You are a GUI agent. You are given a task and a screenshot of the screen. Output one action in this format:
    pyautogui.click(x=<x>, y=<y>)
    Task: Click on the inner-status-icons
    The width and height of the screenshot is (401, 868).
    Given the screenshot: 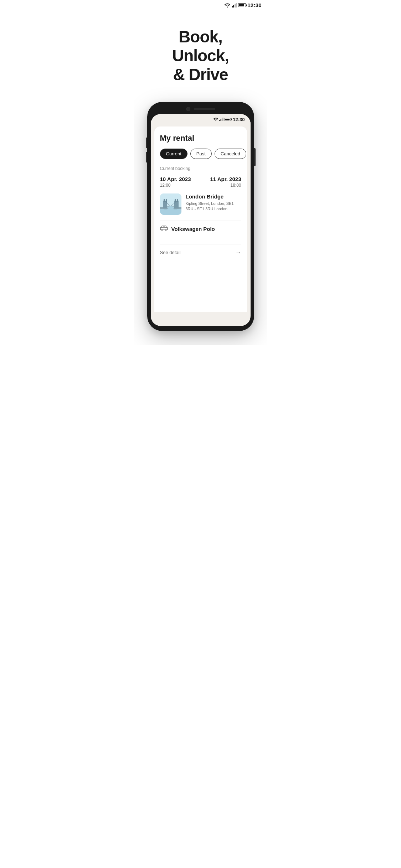 What is the action you would take?
    pyautogui.click(x=222, y=119)
    